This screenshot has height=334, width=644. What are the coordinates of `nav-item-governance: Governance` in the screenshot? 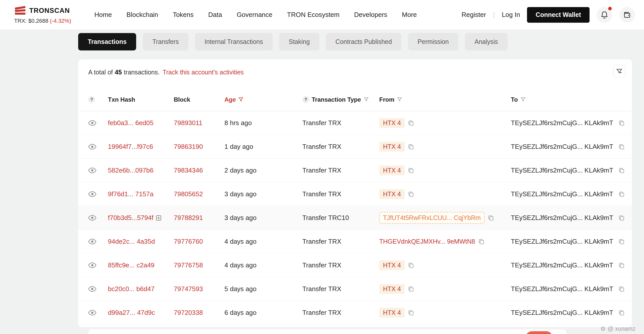 It's located at (255, 15).